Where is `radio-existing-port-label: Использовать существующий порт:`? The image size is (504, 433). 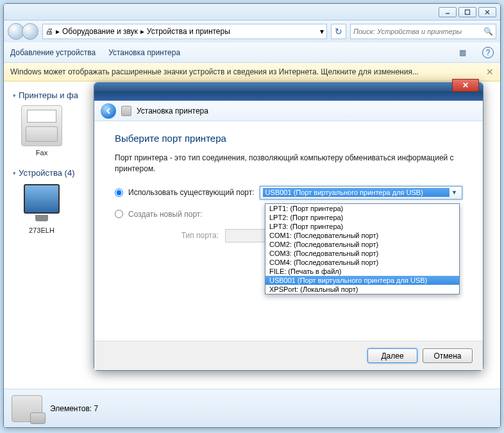
radio-existing-port-label: Использовать существующий порт: is located at coordinates (191, 192).